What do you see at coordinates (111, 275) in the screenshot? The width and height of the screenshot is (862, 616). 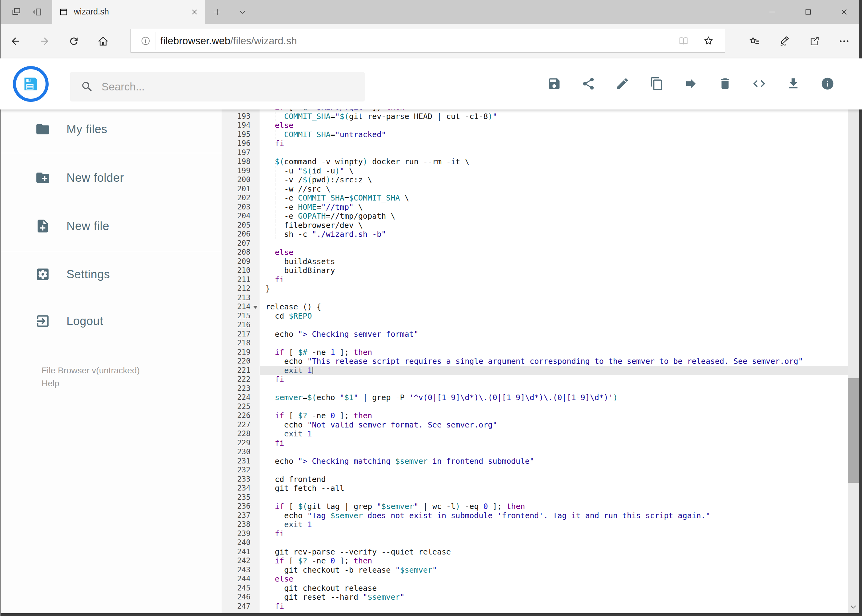 I see `sidebar-item-settings: Settings` at bounding box center [111, 275].